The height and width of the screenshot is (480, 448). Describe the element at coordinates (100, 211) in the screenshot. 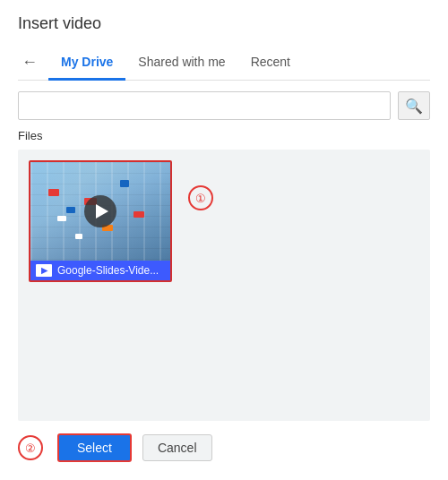

I see `video-thumbnail` at that location.